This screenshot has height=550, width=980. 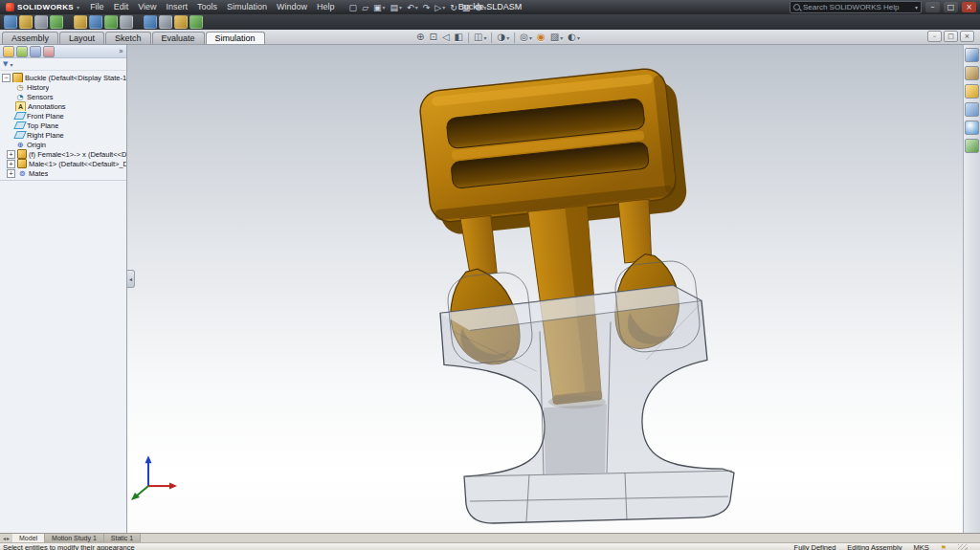 I want to click on view-orientation-caret-icon: ▾, so click(x=486, y=38).